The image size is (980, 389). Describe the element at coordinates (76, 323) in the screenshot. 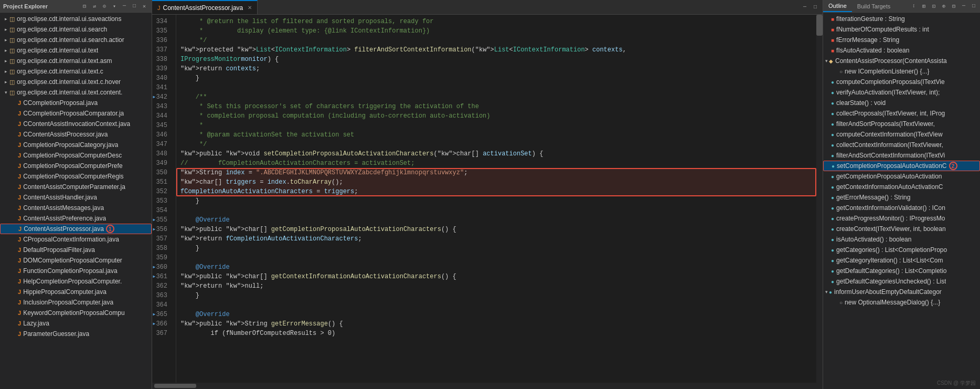

I see `tree-item: JLazy.java` at that location.